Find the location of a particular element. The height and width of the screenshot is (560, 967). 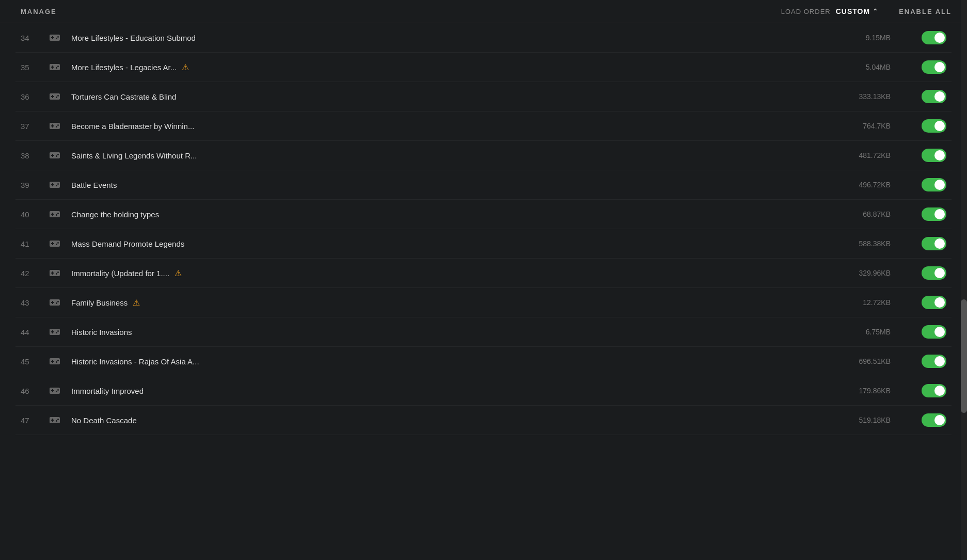

mod-size: 481.72KB is located at coordinates (849, 155).